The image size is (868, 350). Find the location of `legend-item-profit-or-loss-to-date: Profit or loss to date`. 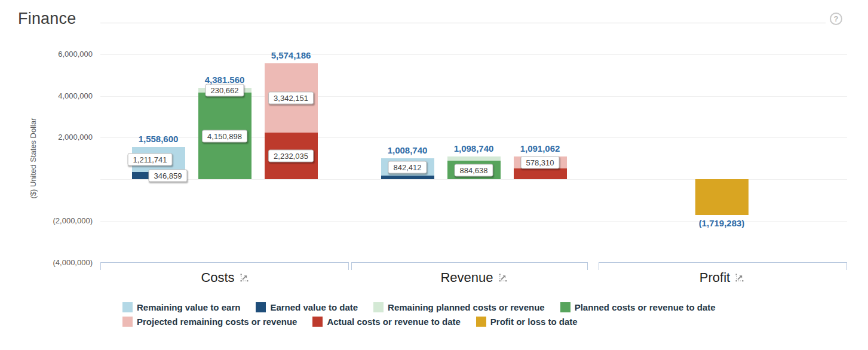

legend-item-profit-or-loss-to-date: Profit or loss to date is located at coordinates (527, 321).